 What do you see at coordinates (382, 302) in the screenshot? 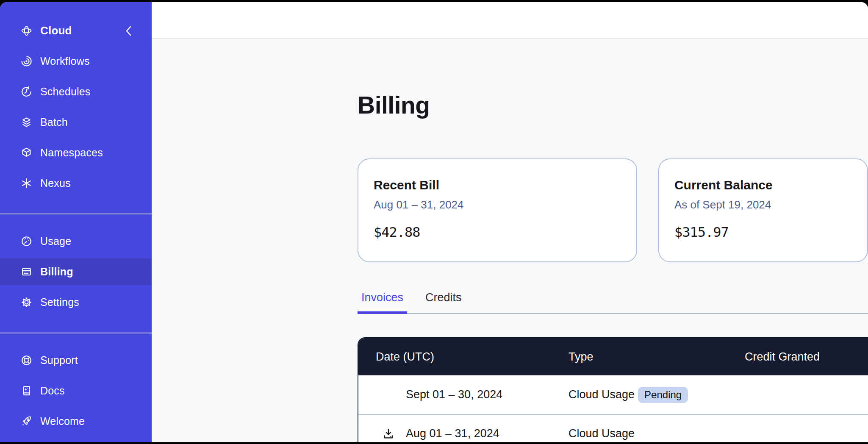
I see `tab-invoices: Invoices` at bounding box center [382, 302].